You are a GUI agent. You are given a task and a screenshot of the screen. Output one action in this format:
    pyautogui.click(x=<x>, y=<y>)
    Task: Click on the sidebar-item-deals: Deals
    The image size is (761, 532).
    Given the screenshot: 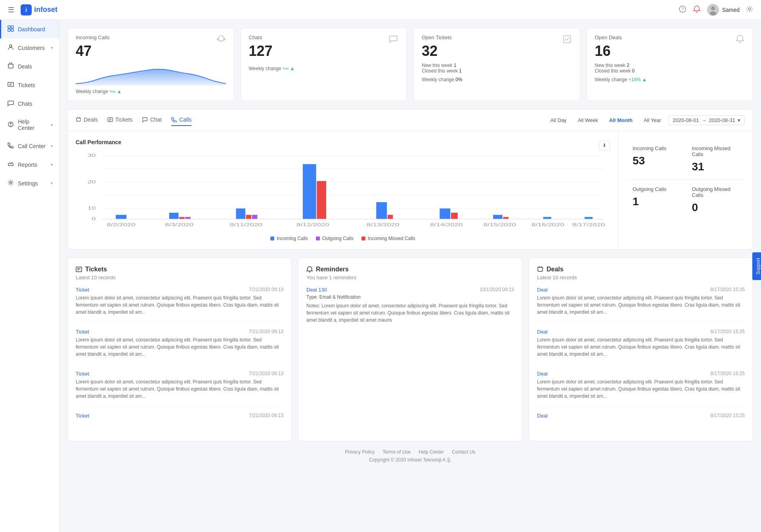 What is the action you would take?
    pyautogui.click(x=29, y=67)
    